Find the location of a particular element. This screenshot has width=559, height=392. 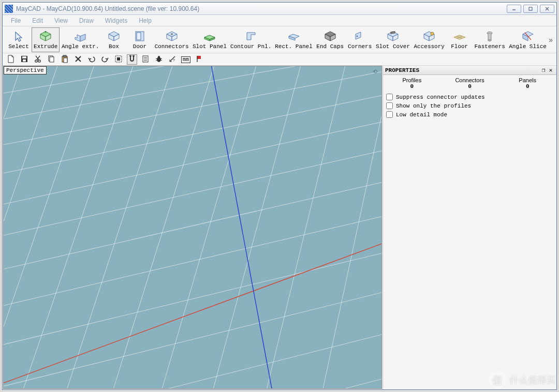

toolbar2-save-button is located at coordinates (24, 59).